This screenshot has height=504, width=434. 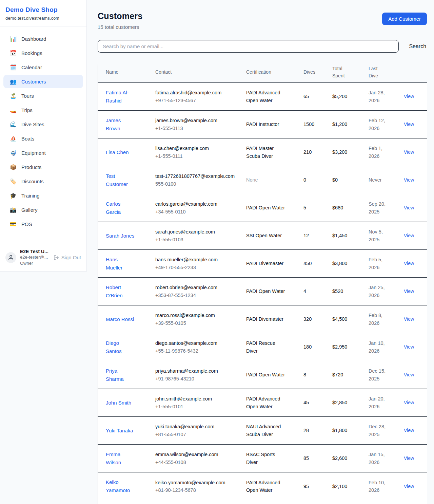 What do you see at coordinates (119, 403) in the screenshot?
I see `customer-name-link: John Smith` at bounding box center [119, 403].